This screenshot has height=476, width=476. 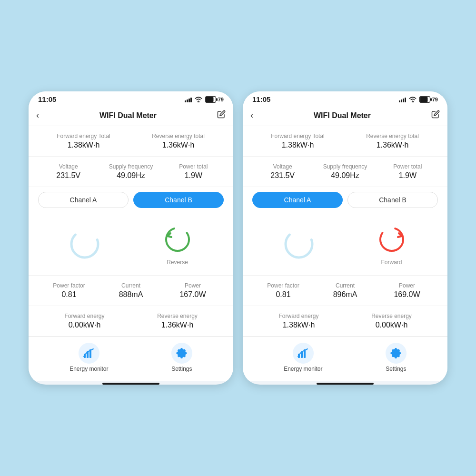 I want to click on voltage-label: Voltage, so click(x=69, y=167).